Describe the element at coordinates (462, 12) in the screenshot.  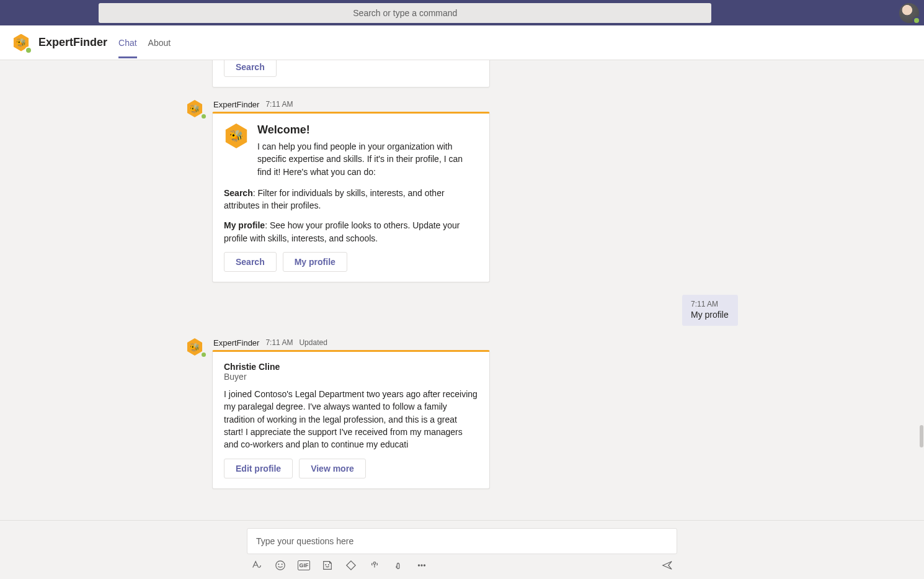
I see `top-bar: Search or type a command` at that location.